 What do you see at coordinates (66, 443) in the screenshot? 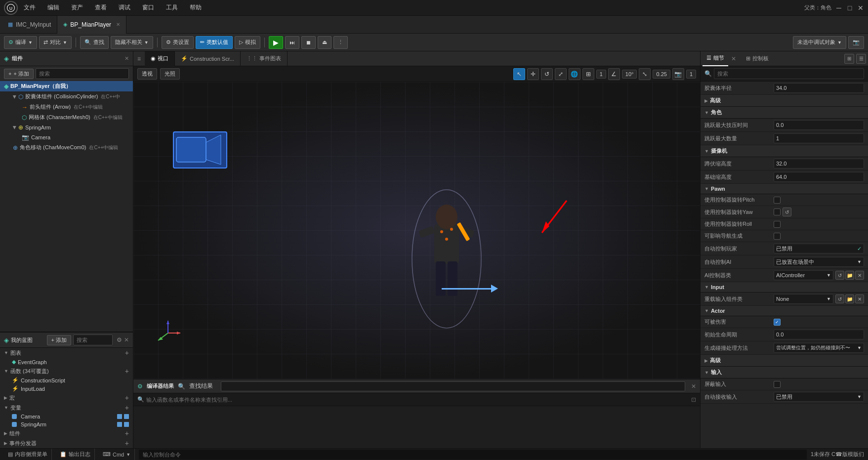
I see `dispatchers-section-header: ▶ 事件分发器 +` at bounding box center [66, 443].